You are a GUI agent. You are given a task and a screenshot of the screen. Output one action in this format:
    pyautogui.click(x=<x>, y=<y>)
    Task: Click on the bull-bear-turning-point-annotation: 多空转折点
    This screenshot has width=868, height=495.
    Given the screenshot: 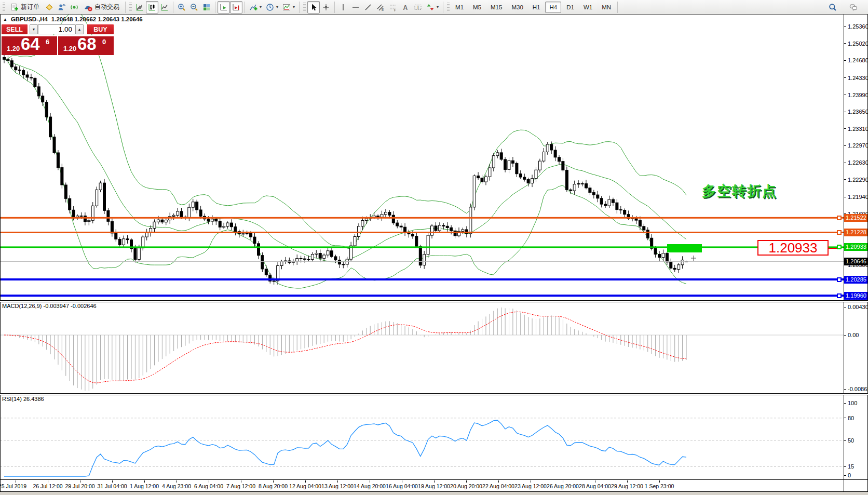 What is the action you would take?
    pyautogui.click(x=739, y=191)
    